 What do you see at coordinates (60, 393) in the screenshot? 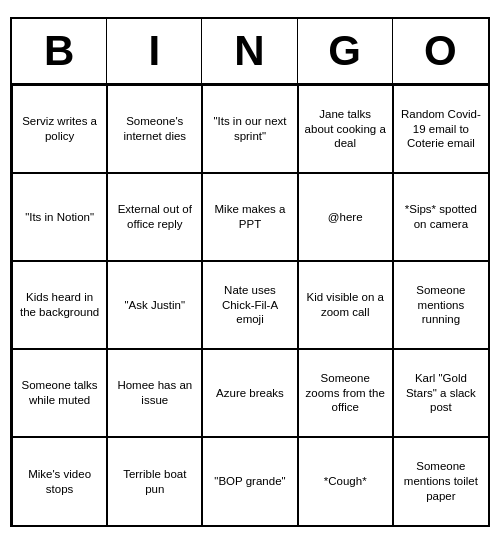
I see `bingo-cell-15: Someone talks while muted` at bounding box center [60, 393].